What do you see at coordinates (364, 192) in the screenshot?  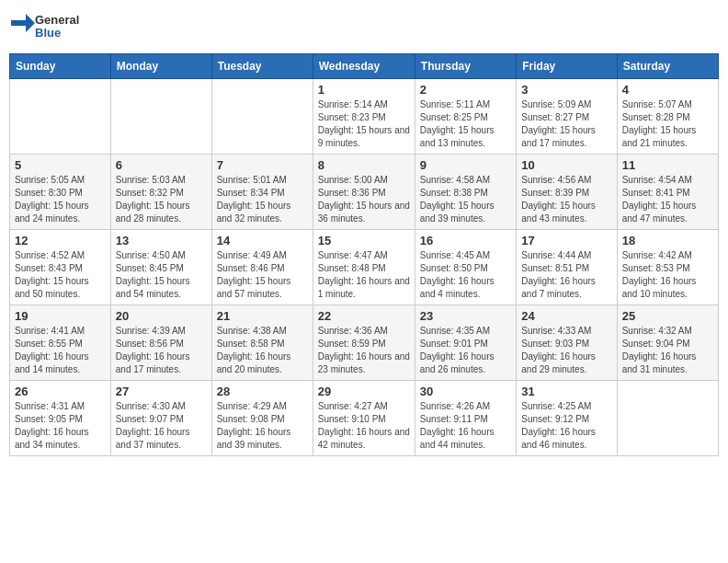 I see `week-row-2: 5Sunrise: 5:05 AMSunset: 8:30 PMDaylight…` at bounding box center [364, 192].